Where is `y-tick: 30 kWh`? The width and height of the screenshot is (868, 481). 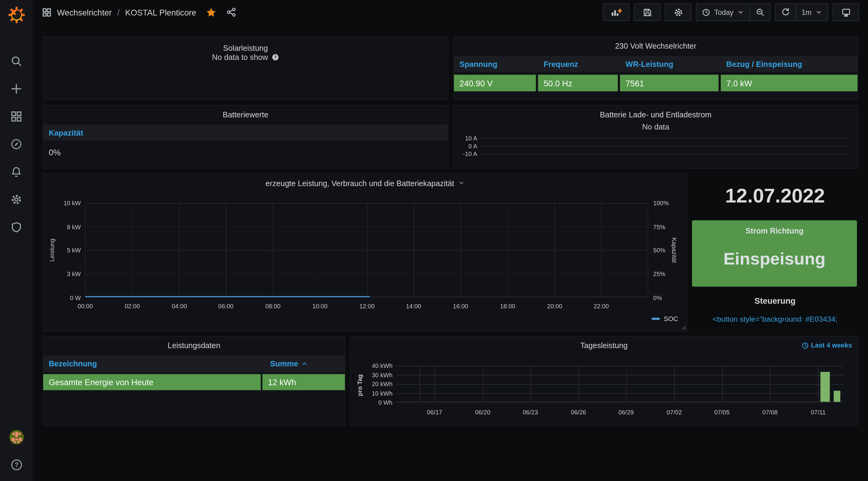 y-tick: 30 kWh is located at coordinates (379, 375).